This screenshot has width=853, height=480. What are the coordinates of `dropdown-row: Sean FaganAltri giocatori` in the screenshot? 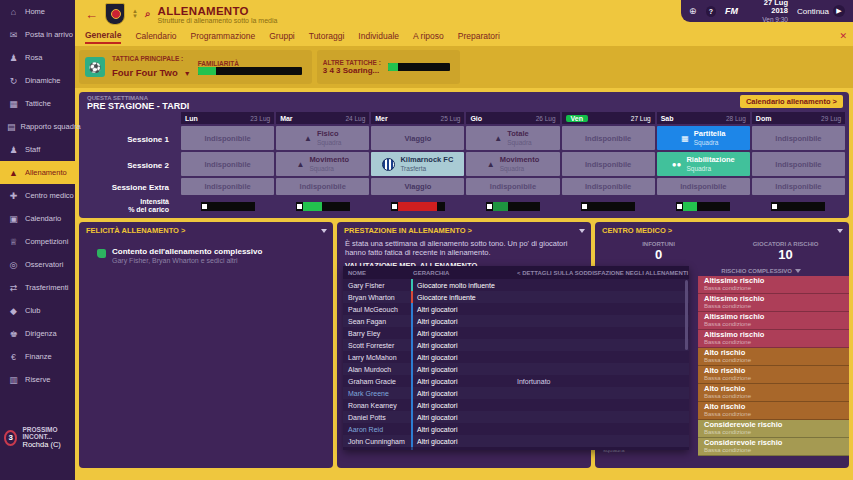 It's located at (516, 321).